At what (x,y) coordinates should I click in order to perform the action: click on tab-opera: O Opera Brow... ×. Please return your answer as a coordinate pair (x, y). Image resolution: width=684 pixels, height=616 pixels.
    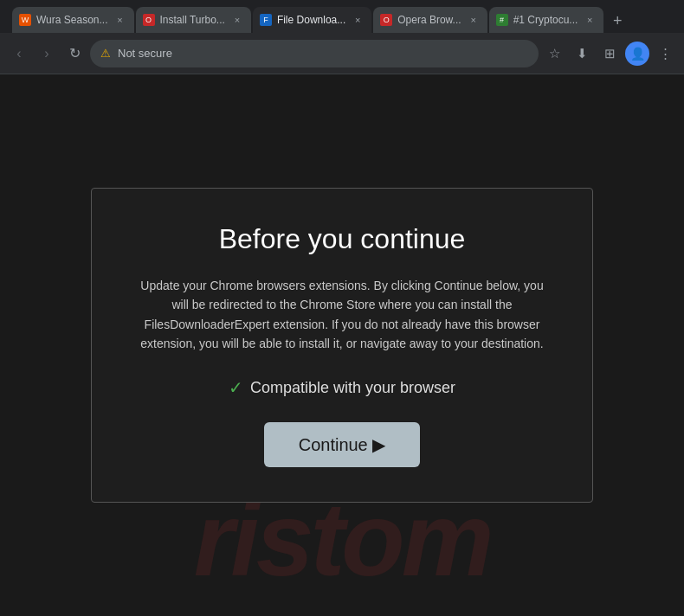
    Looking at the image, I should click on (429, 20).